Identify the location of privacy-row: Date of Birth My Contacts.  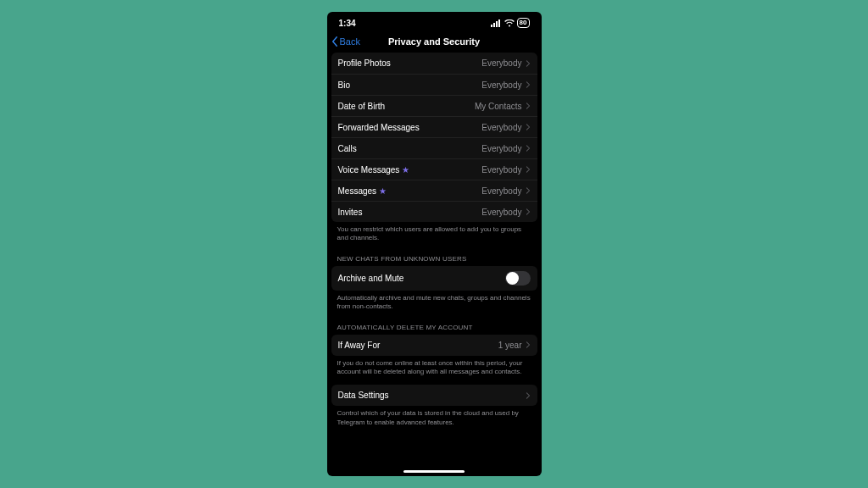
(434, 105).